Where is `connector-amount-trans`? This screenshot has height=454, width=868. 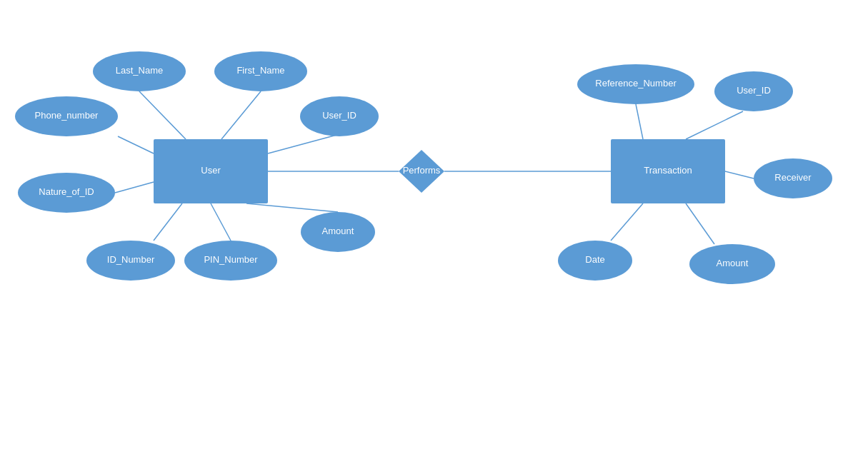 connector-amount-trans is located at coordinates (700, 224).